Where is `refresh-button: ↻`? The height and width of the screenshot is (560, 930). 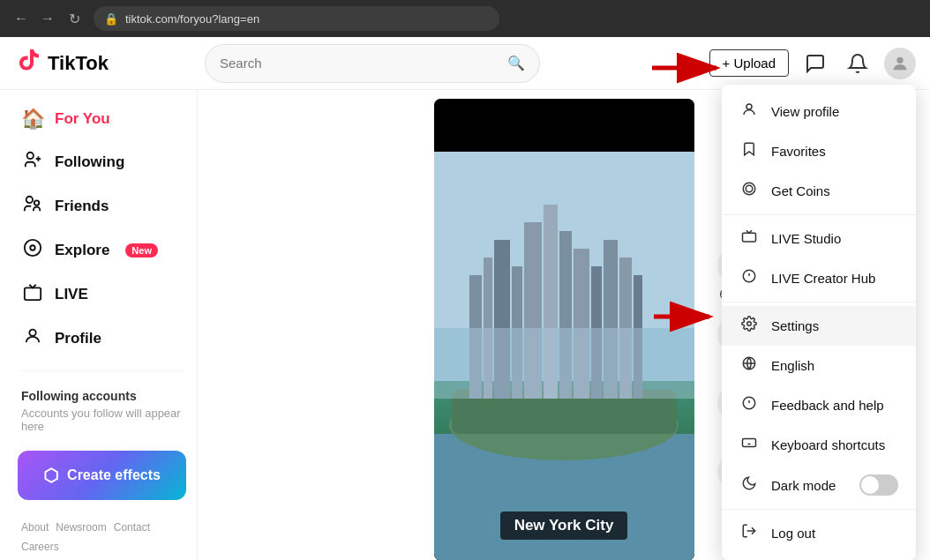 refresh-button: ↻ is located at coordinates (74, 19).